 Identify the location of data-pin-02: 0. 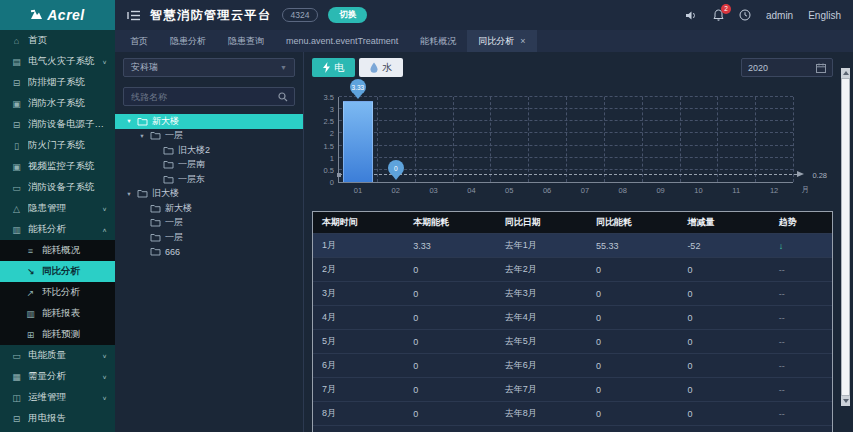
(396, 168).